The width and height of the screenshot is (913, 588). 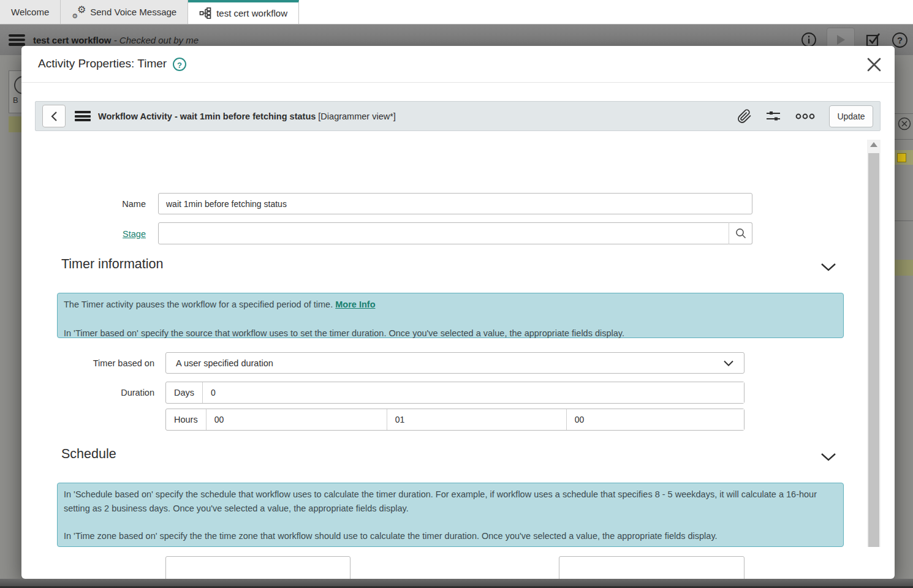 What do you see at coordinates (72, 40) in the screenshot?
I see `workflow-name: test cert workflow` at bounding box center [72, 40].